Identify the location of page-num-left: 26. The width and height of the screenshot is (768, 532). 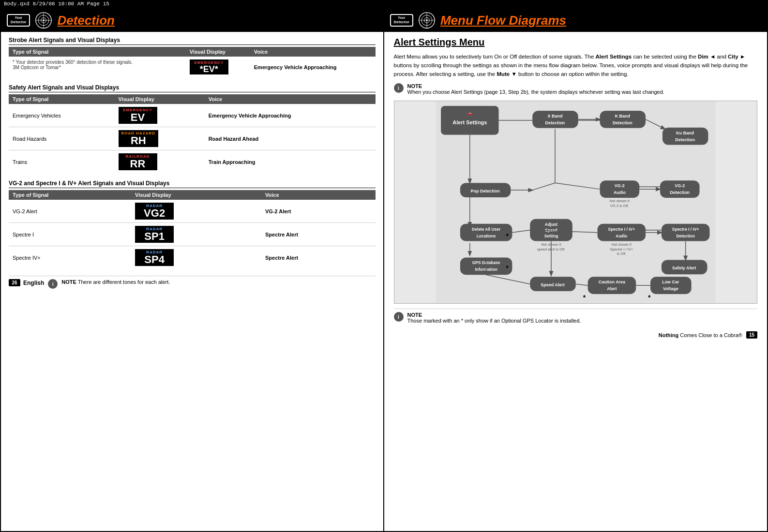
(15, 282).